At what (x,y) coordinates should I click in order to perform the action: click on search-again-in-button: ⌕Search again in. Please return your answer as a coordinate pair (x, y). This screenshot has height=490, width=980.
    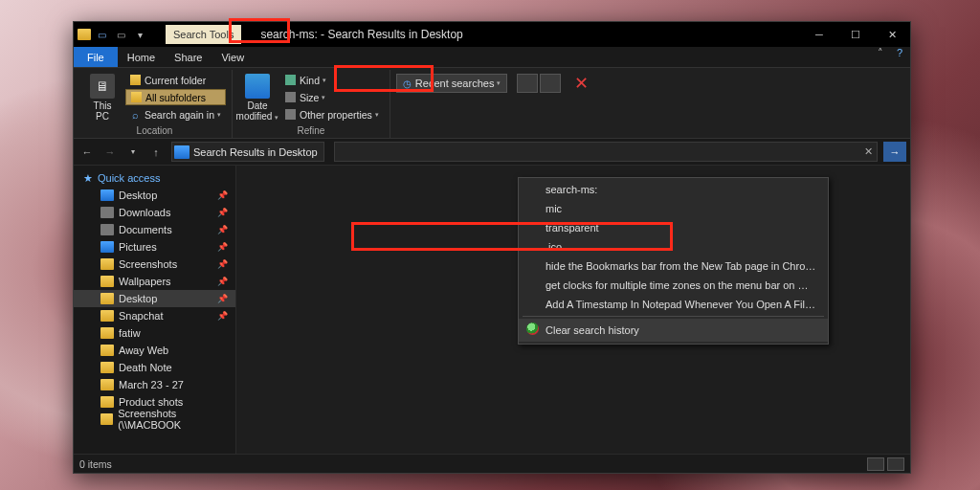
    Looking at the image, I should click on (176, 115).